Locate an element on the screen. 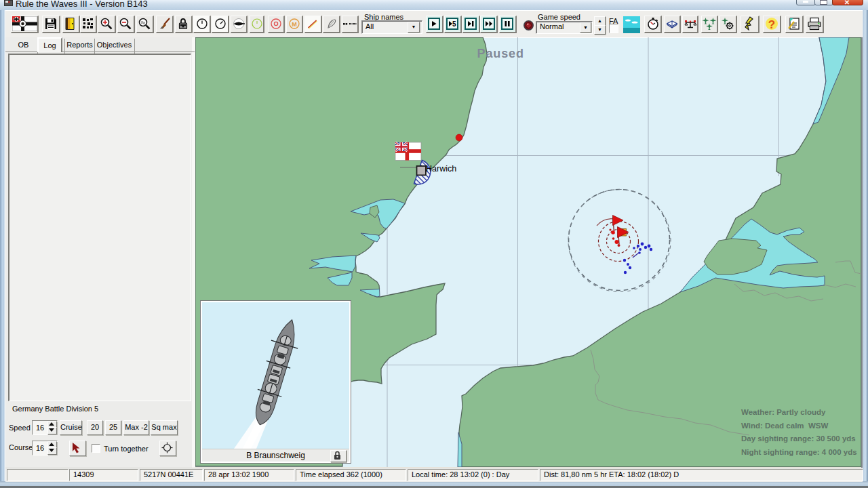 Image resolution: width=868 pixels, height=488 pixels. svg-text: Harwich is located at coordinates (441, 169).